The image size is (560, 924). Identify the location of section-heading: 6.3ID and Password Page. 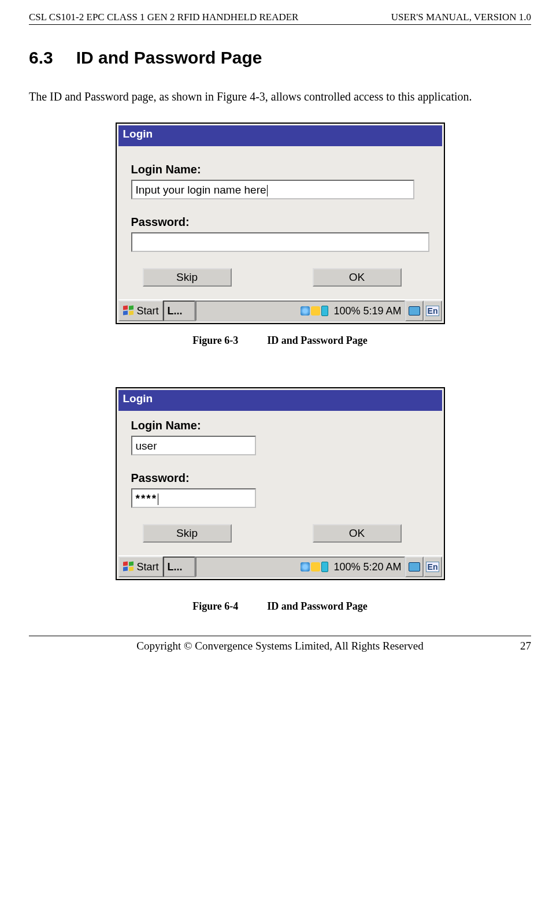
(280, 58).